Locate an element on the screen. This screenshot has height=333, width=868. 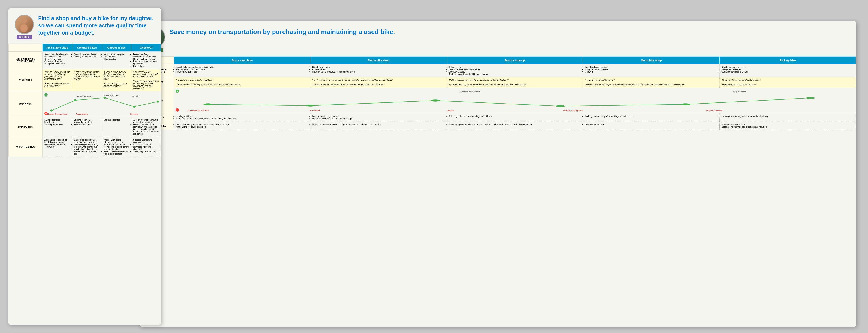
reena-avatar is located at coordinates (24, 24).